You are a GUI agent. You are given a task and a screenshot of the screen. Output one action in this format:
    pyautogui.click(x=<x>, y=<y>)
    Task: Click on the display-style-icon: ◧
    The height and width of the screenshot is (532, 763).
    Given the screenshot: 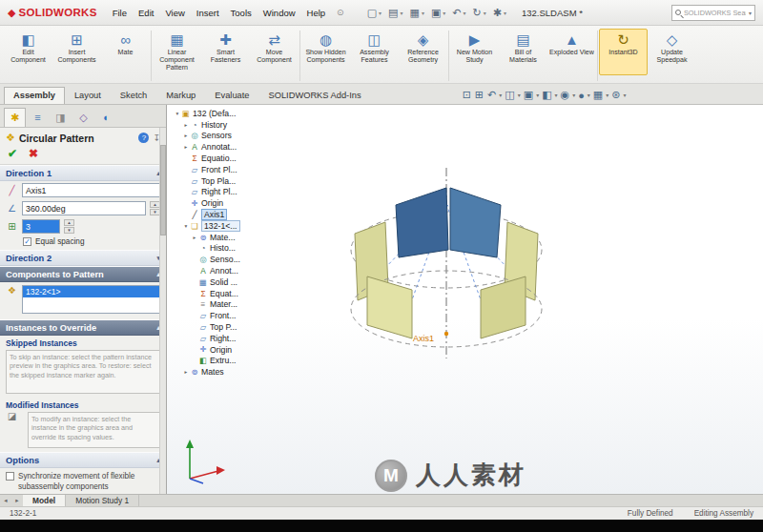 What is the action you would take?
    pyautogui.click(x=546, y=95)
    